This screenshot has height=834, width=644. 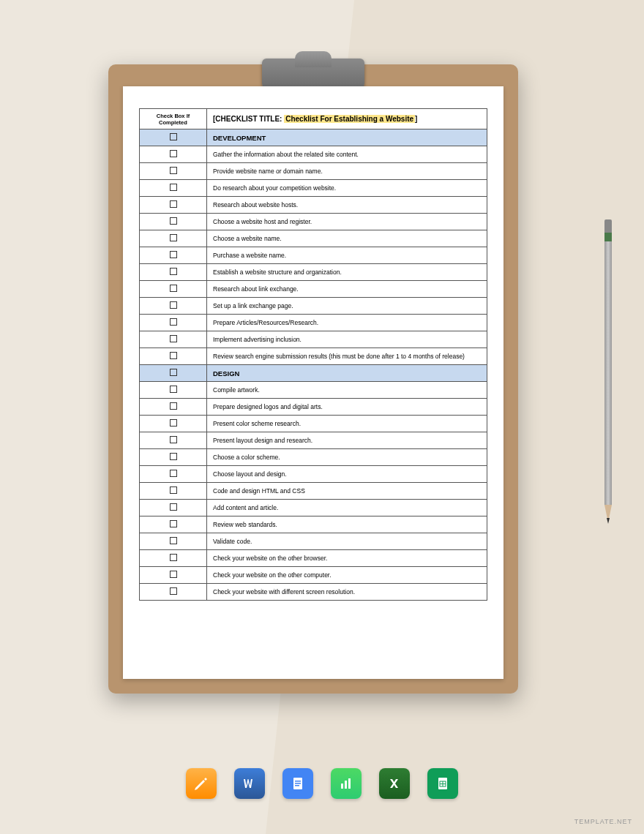 I want to click on watermark: TEMPLATE.NET, so click(x=603, y=822).